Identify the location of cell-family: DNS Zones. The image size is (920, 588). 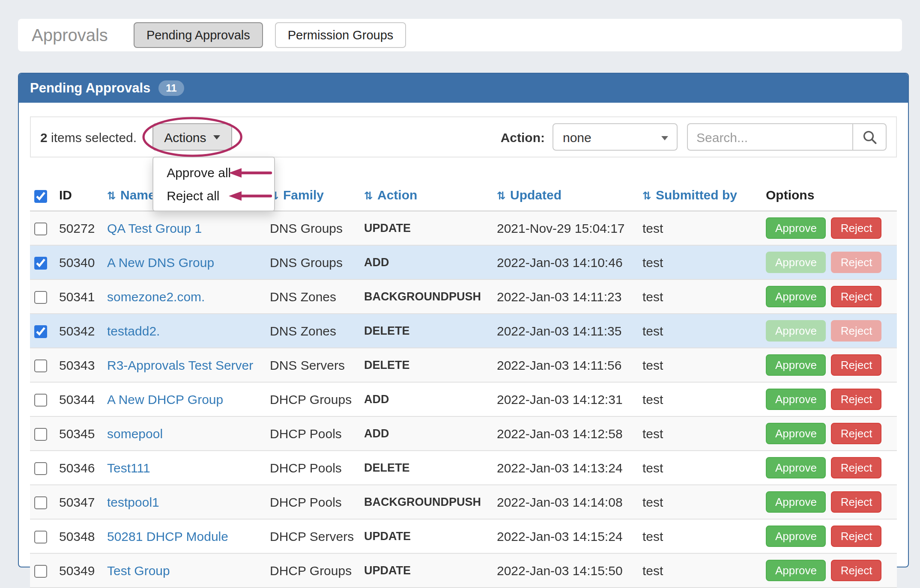
(310, 296).